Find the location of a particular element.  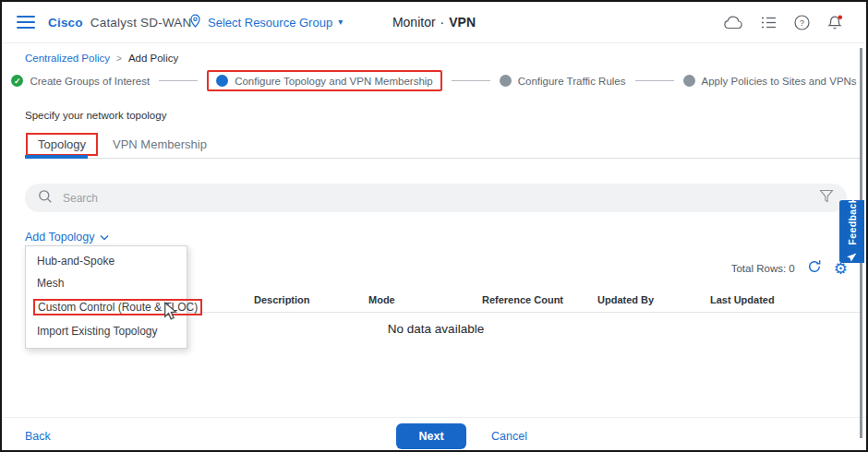

add-topology-label: Add Topology is located at coordinates (60, 237).